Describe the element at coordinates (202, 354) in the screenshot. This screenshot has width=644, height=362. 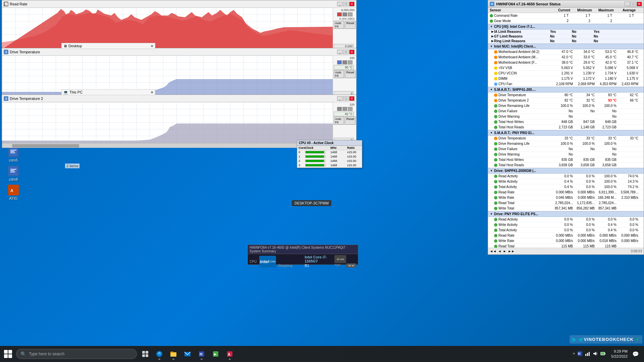
I see `taskbar-hwinfo-app: H` at that location.